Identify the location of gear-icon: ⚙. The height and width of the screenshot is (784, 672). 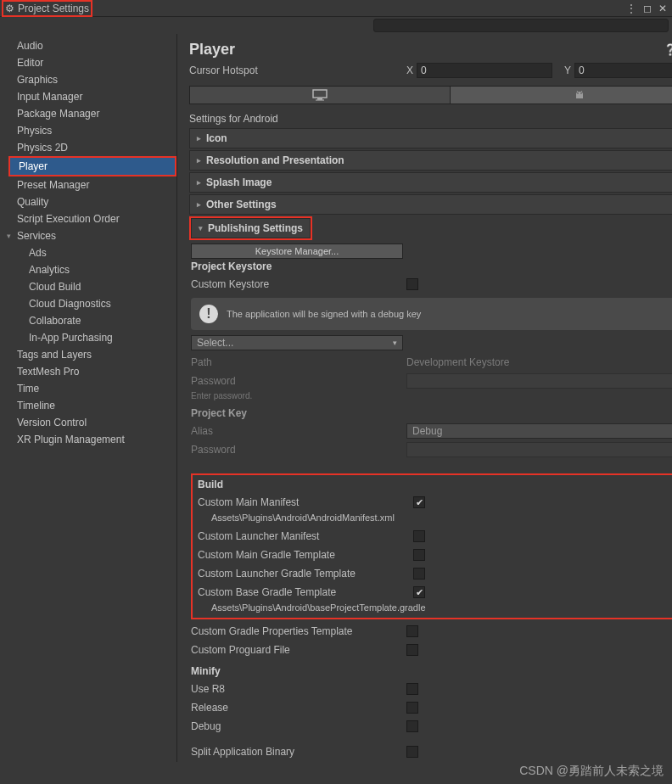
(10, 8).